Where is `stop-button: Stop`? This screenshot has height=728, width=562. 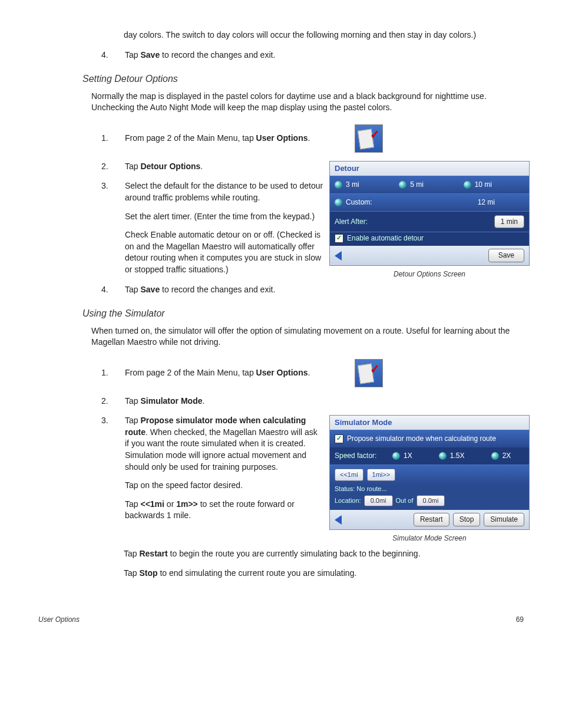 stop-button: Stop is located at coordinates (467, 520).